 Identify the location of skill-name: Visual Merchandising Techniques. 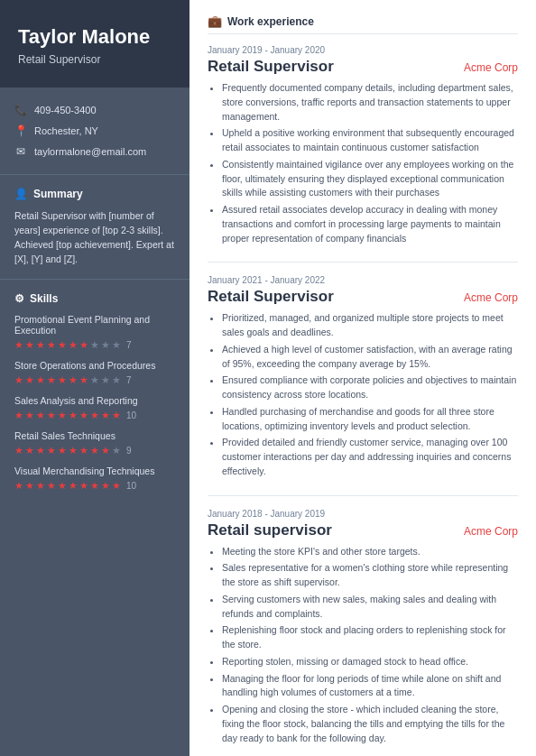
(95, 471).